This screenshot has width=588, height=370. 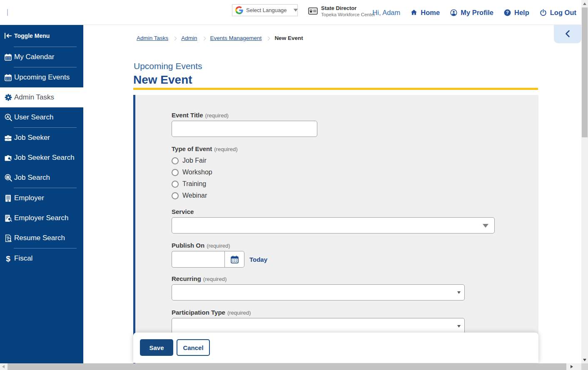 What do you see at coordinates (291, 367) in the screenshot?
I see `horizontal-scrollbar` at bounding box center [291, 367].